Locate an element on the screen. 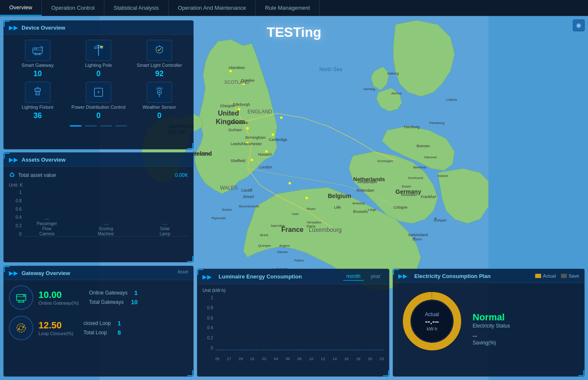 The height and width of the screenshot is (380, 588). nav-item-operation-control: Operation Control is located at coordinates (73, 8).